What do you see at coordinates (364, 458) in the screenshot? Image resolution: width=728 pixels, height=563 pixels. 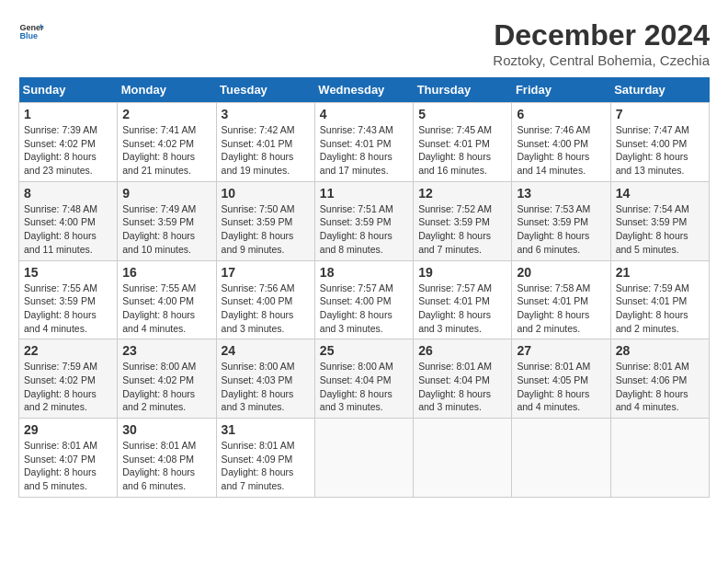 I see `calendar-week-row: 29Sunrise: 8:01 AMSunset: 4:07 PMDayligh…` at bounding box center [364, 458].